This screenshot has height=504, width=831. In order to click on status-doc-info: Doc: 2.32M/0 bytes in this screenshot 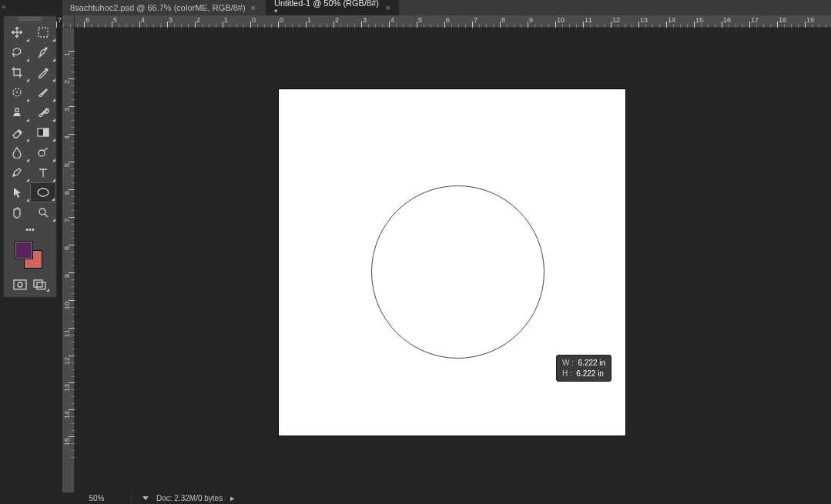, I will do `click(189, 499)`.